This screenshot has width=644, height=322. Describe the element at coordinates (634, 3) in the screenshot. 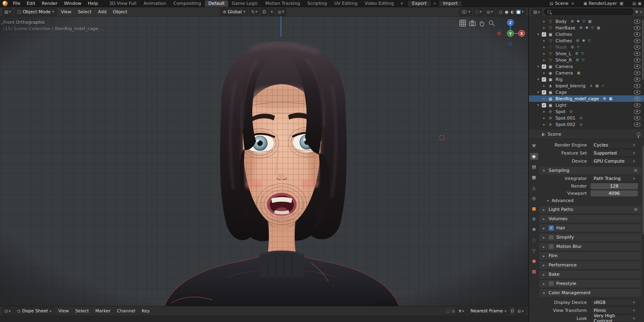

I see `window-icon-a: ▤` at that location.